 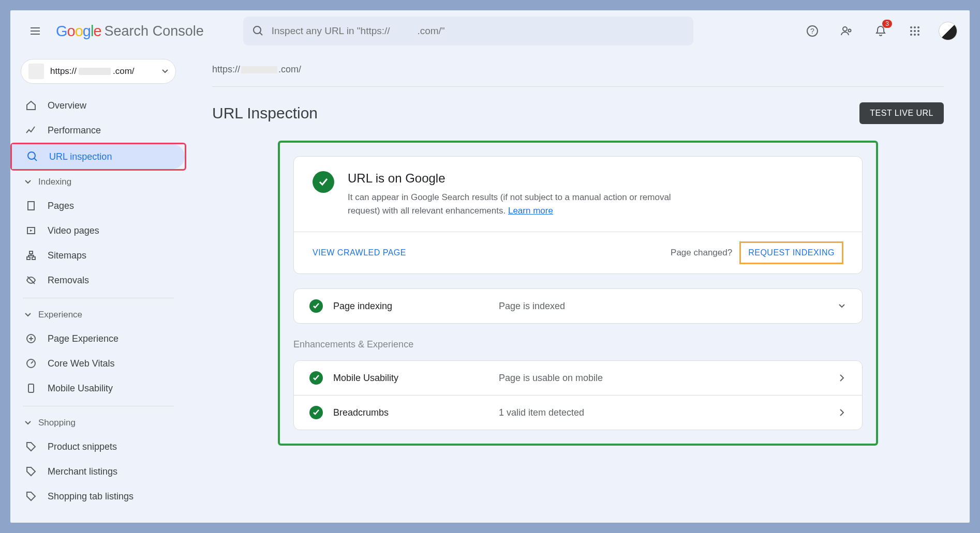 I want to click on sidebar-section-indexing: Indexing, so click(x=98, y=182).